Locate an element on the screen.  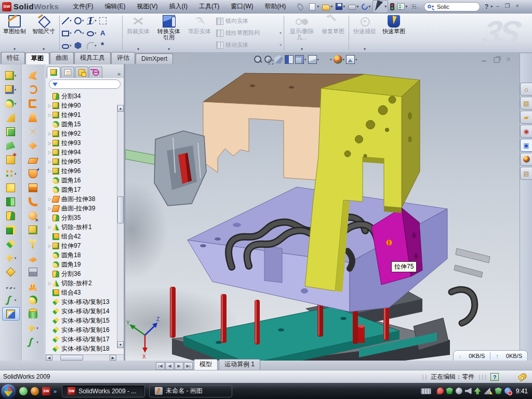
tab-曲面: 曲面 is located at coordinates (62, 58).